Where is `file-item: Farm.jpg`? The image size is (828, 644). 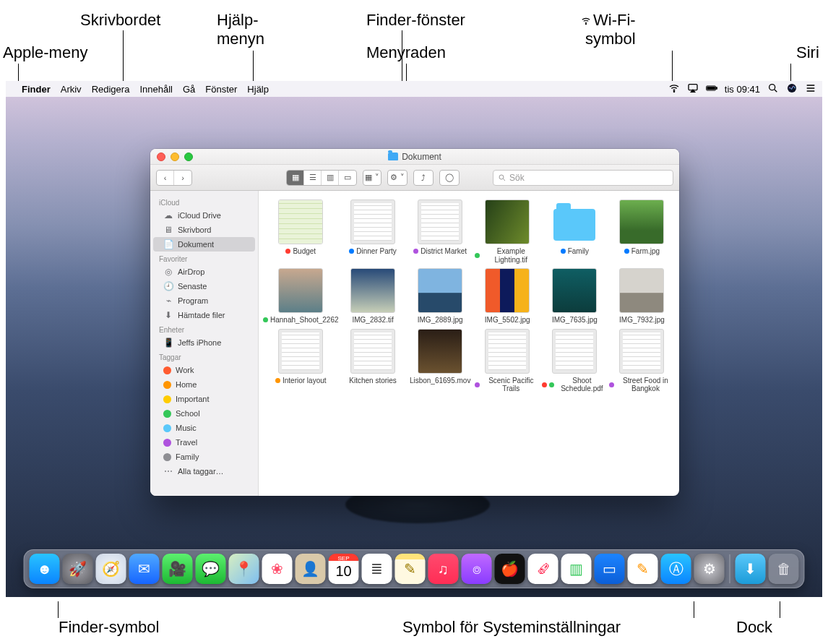
file-item: Farm.jpg is located at coordinates (642, 231).